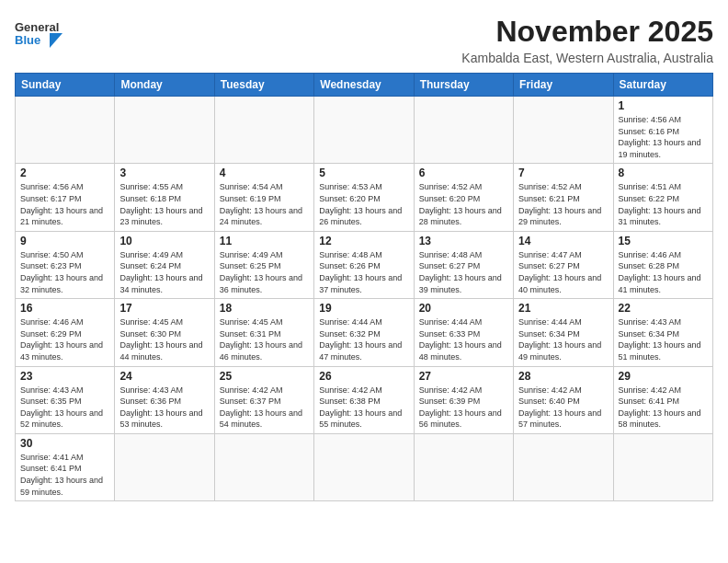 The width and height of the screenshot is (728, 563). Describe the element at coordinates (364, 40) in the screenshot. I see `page-header: General Blue November 2025 Kambalda East…` at that location.